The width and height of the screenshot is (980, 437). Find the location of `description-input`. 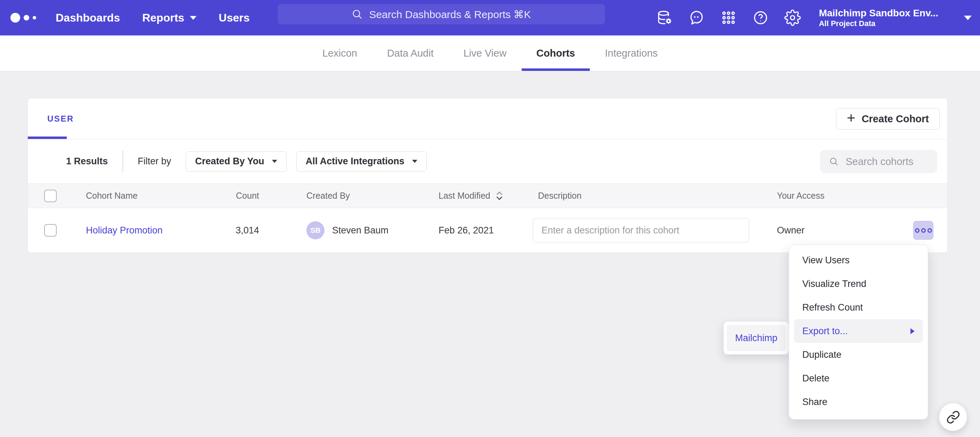

description-input is located at coordinates (641, 230).